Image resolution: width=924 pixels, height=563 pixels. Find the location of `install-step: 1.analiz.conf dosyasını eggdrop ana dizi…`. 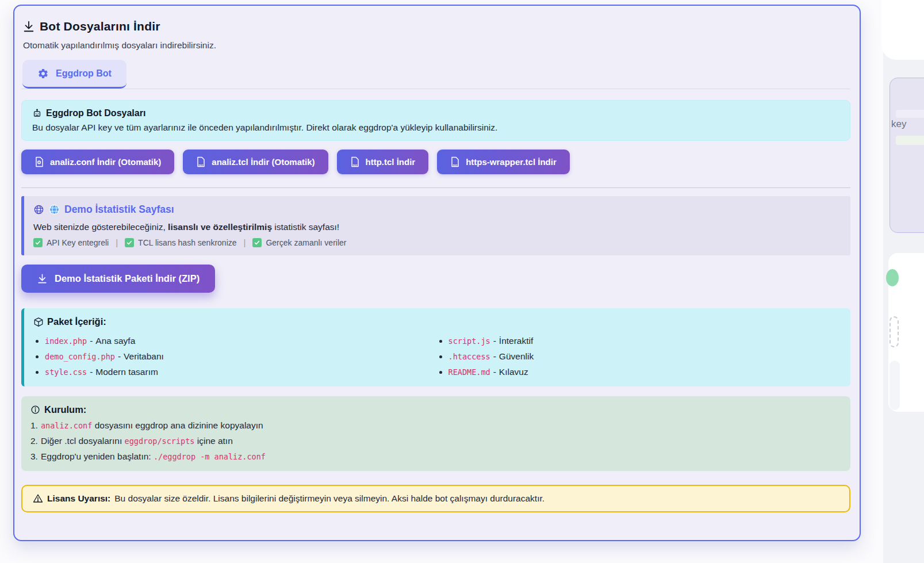

install-step: 1.analiz.conf dosyasını eggdrop ana dizi… is located at coordinates (435, 426).